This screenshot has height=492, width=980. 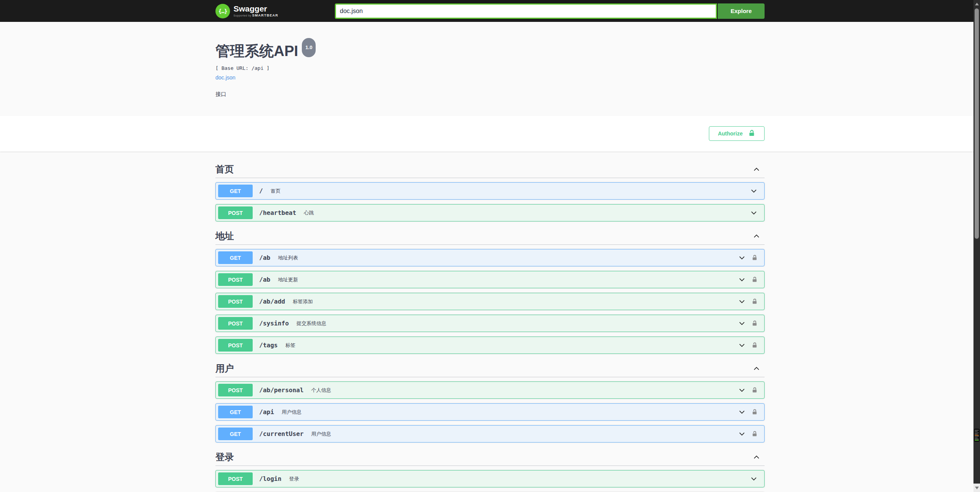 What do you see at coordinates (490, 279) in the screenshot?
I see `operation-row: POST /ab 地址更新` at bounding box center [490, 279].